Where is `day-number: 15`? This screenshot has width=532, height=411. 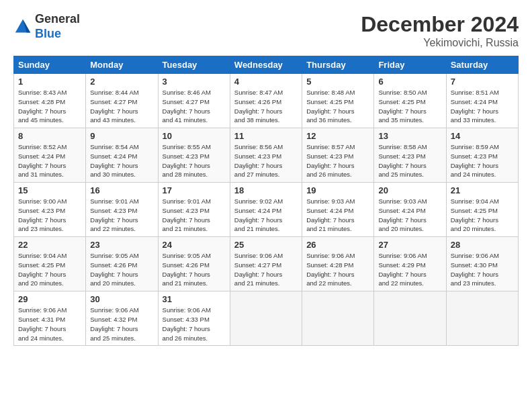
day-number: 15 is located at coordinates (50, 191).